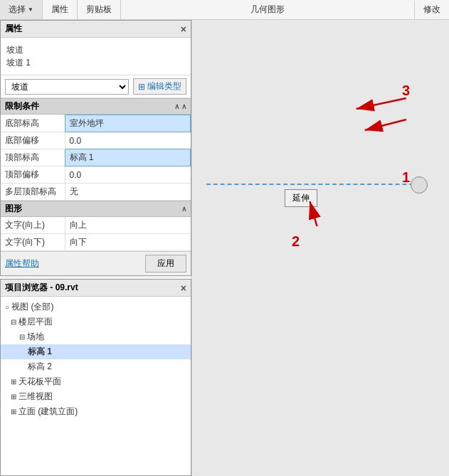 The image size is (449, 476). I want to click on tree-item-标高-1: 标高 1, so click(95, 351).